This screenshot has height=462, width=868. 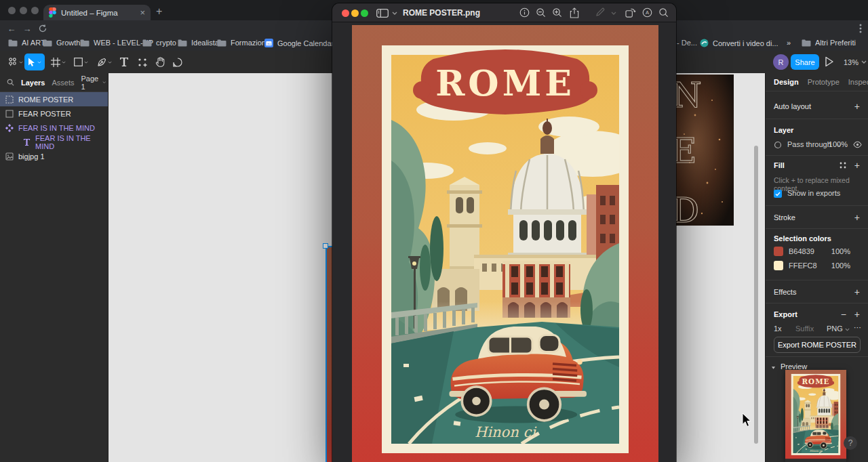 What do you see at coordinates (54, 156) in the screenshot?
I see `layer-row-bigjpg-1: bigjpg 1` at bounding box center [54, 156].